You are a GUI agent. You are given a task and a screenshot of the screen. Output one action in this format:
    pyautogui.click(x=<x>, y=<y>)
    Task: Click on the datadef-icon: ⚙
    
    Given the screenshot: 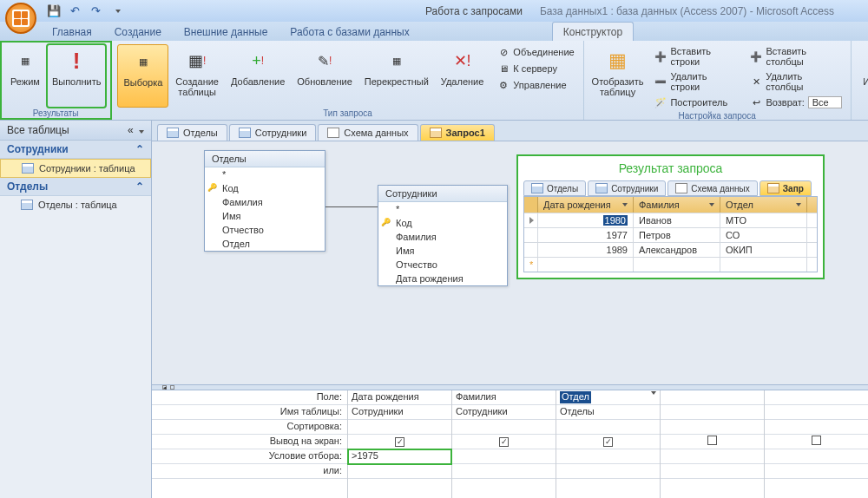 What is the action you would take?
    pyautogui.click(x=503, y=85)
    